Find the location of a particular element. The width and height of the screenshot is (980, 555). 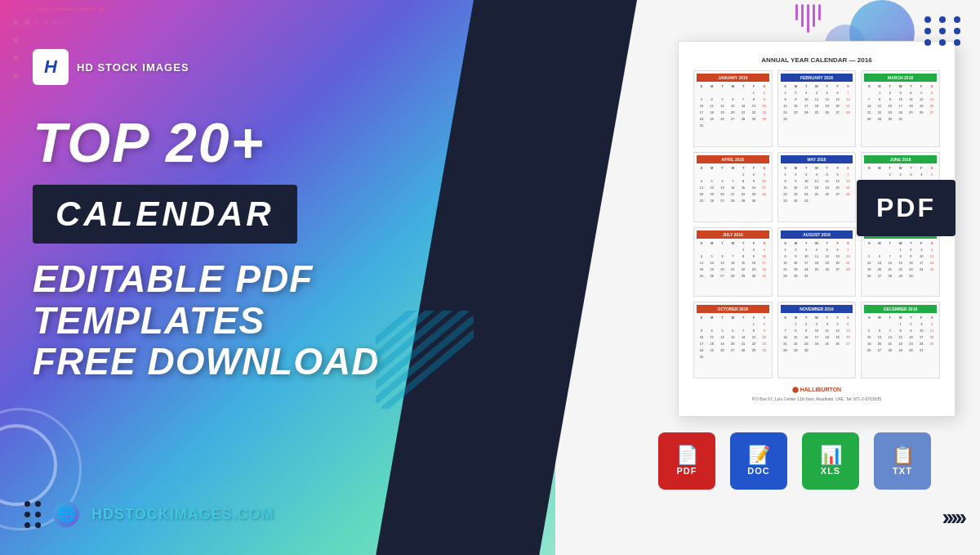

subtitle-line1: EDITABLE PDF TEMPLATES is located at coordinates (173, 299).